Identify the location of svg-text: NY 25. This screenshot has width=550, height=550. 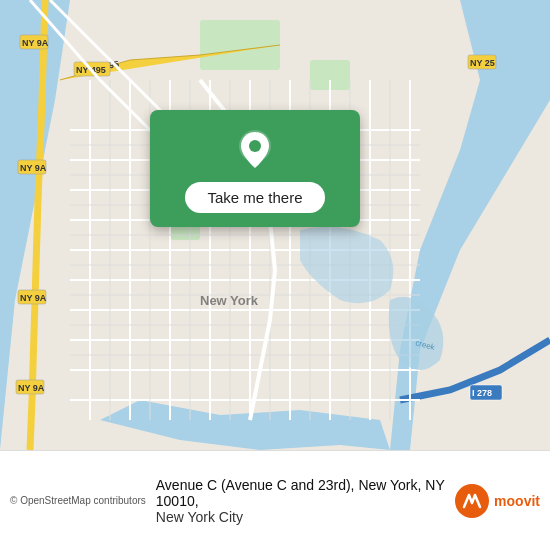
(482, 63).